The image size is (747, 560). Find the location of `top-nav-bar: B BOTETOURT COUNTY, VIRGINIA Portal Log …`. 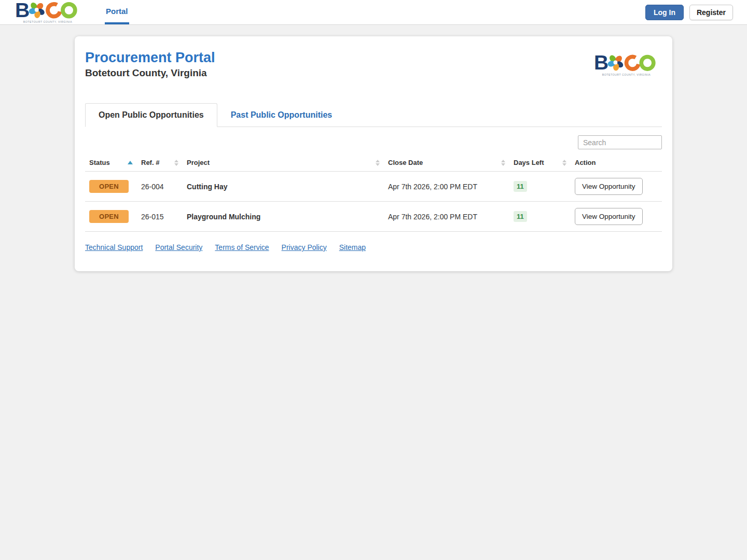

top-nav-bar: B BOTETOURT COUNTY, VIRGINIA Portal Log … is located at coordinates (374, 12).